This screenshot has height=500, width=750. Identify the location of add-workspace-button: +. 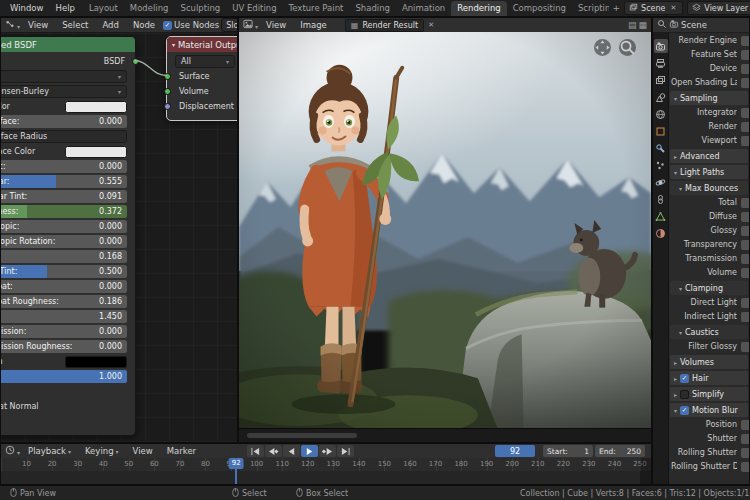
(617, 8).